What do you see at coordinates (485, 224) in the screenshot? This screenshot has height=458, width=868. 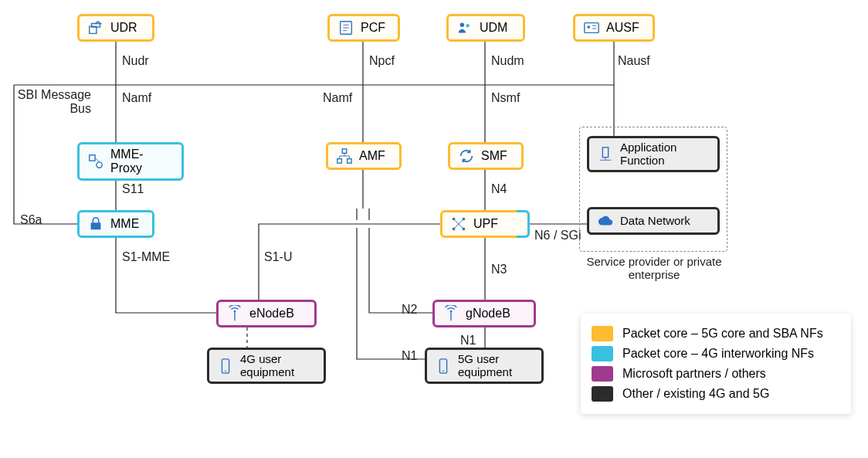 I see `node-upf: UPF` at bounding box center [485, 224].